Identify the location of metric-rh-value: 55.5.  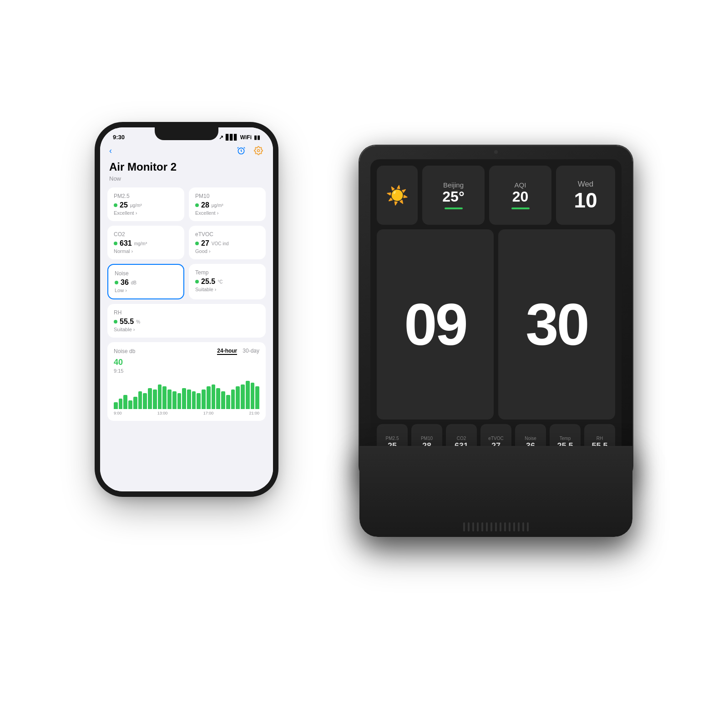
(126, 322).